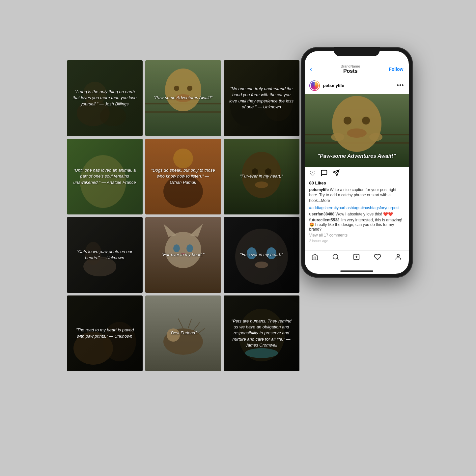 This screenshot has width=476, height=476. I want to click on grid-item-3: "No one can truly understand the bond yo…, so click(262, 98).